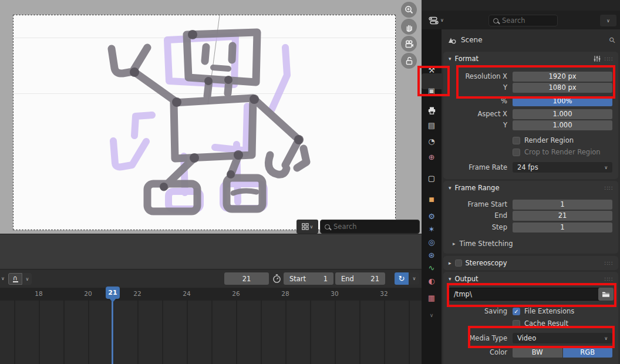 The width and height of the screenshot is (620, 364). I want to click on frame-end-field: End 21, so click(360, 278).